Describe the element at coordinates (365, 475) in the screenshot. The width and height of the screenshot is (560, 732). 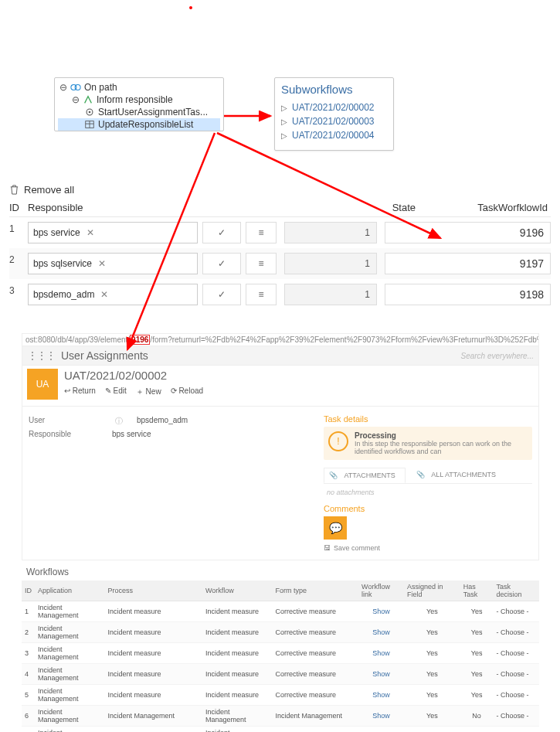
I see `tab-attachments: 📎 ATTACHMENTS` at that location.